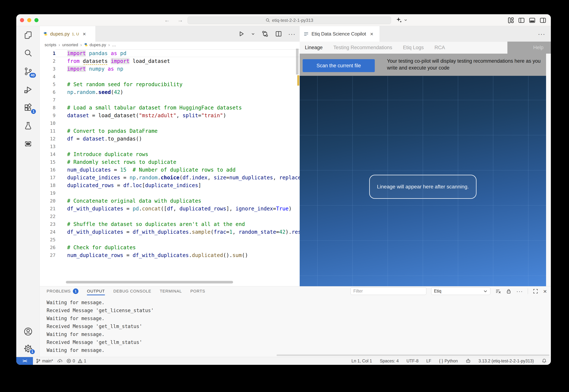 Image resolution: width=569 pixels, height=392 pixels. What do you see at coordinates (253, 34) in the screenshot?
I see `run-options-chevron-icon` at bounding box center [253, 34].